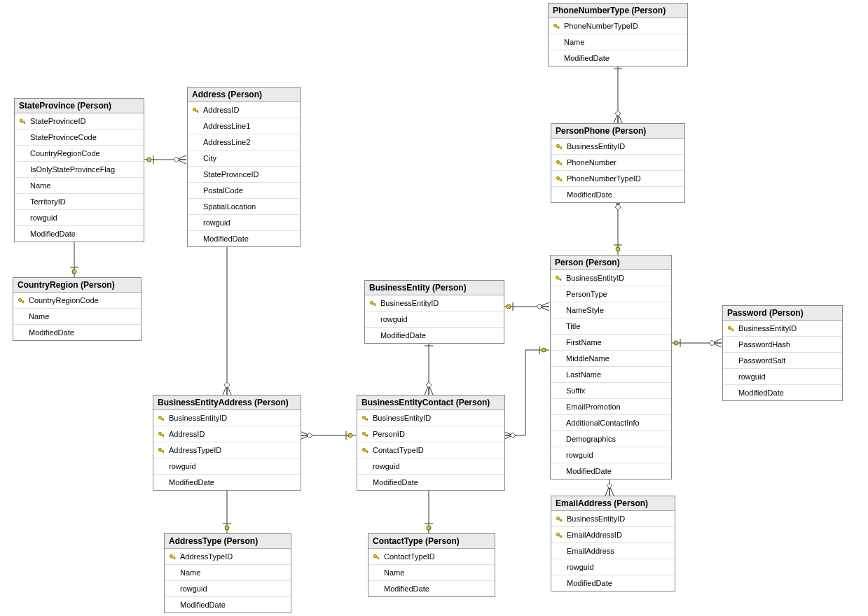 The width and height of the screenshot is (868, 616). Describe the element at coordinates (611, 375) in the screenshot. I see `column-row: LastName` at that location.